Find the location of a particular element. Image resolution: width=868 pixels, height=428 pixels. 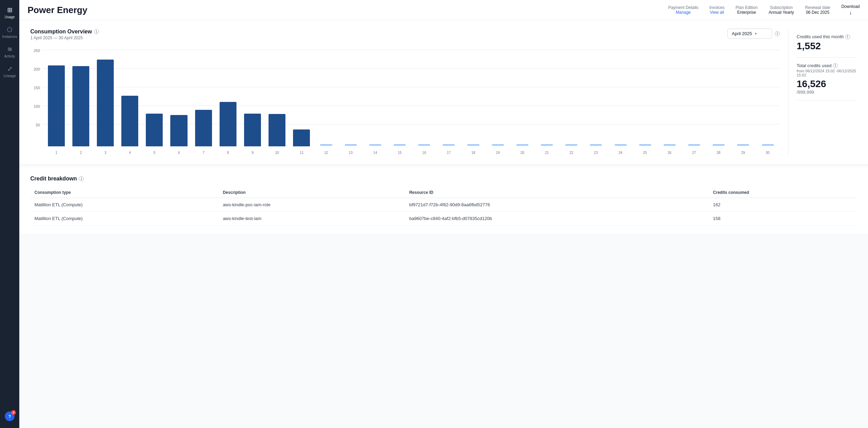

payment-manage-link: Manage is located at coordinates (683, 12).